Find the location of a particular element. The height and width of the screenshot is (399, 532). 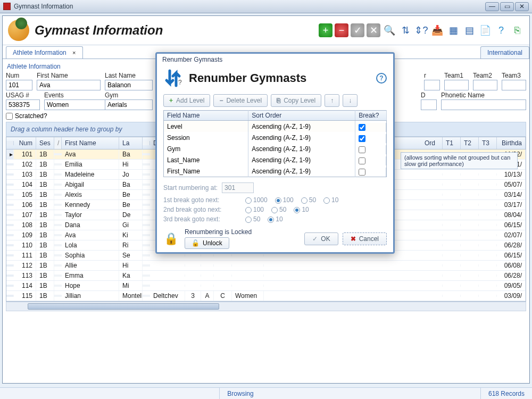

label-phonetic: Phonetic Name is located at coordinates (484, 95).